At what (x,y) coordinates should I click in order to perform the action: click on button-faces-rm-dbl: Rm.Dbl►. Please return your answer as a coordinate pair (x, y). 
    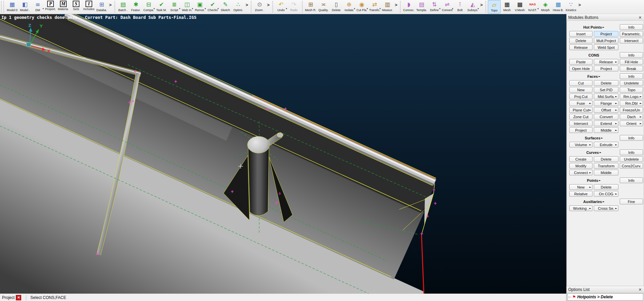
    Looking at the image, I should click on (632, 103).